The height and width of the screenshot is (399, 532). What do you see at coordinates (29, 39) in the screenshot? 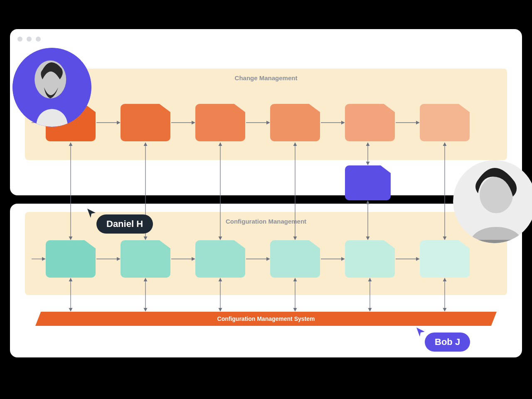
I see `window-dots` at bounding box center [29, 39].